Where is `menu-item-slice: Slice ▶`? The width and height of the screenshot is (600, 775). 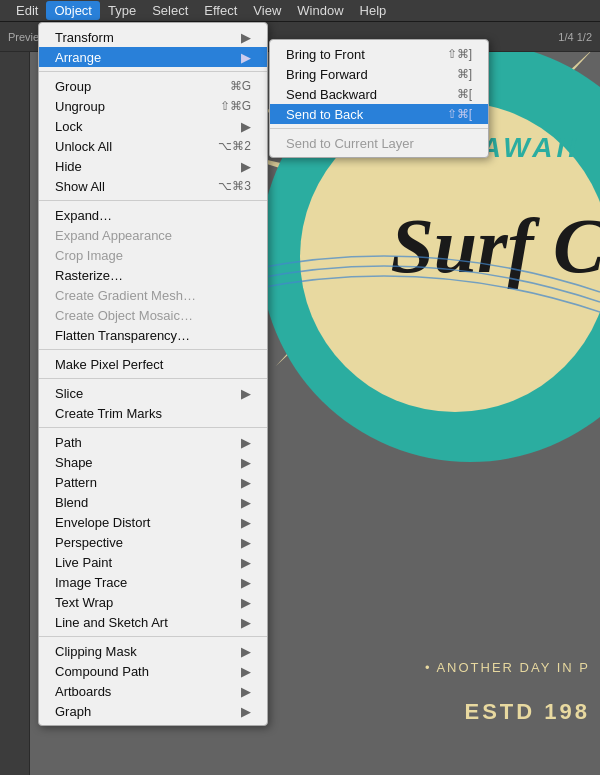 menu-item-slice: Slice ▶ is located at coordinates (153, 393).